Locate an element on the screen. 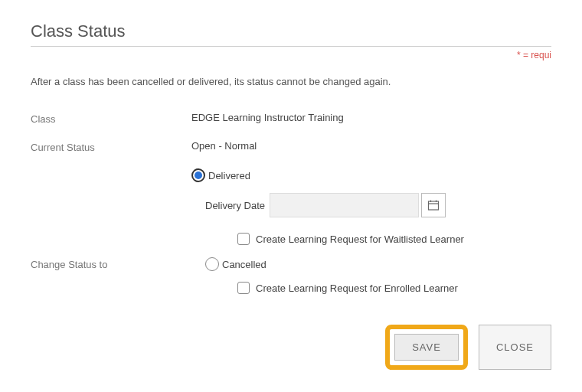  class-row: Class EDGE Learning Instructor Training is located at coordinates (291, 118).